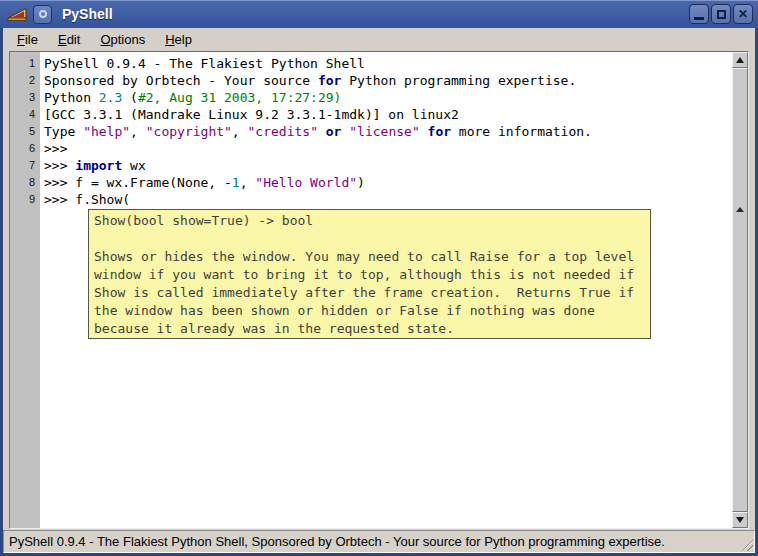 The image size is (758, 556). Describe the element at coordinates (178, 40) in the screenshot. I see `menu-help: Help` at that location.